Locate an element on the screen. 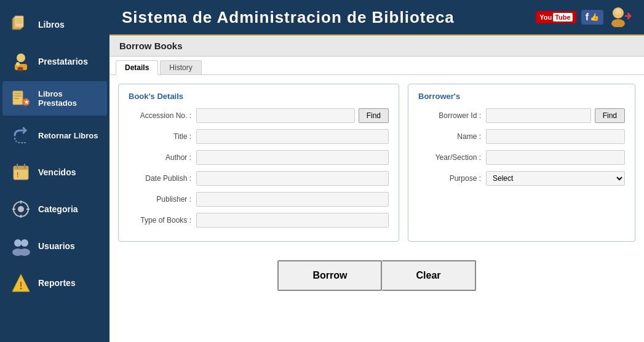 The image size is (644, 342). facebook-badge: f 👍 is located at coordinates (592, 17).